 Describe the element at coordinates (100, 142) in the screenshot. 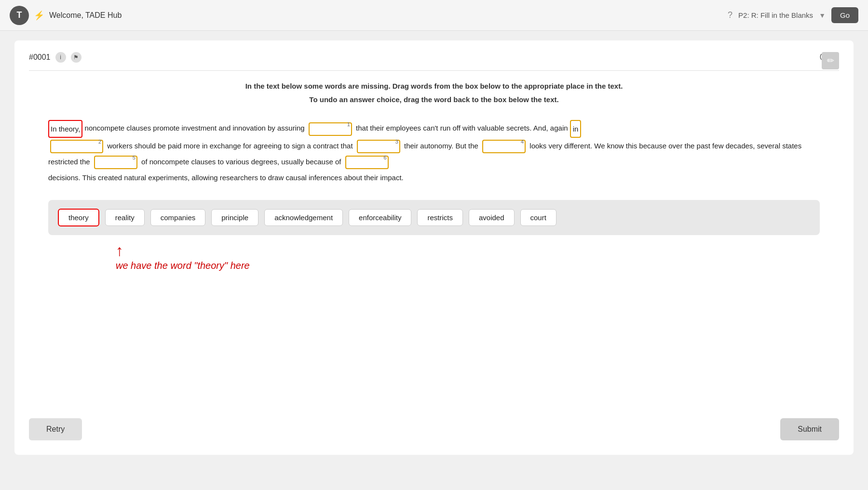

I see `blank-2-number: 2` at that location.